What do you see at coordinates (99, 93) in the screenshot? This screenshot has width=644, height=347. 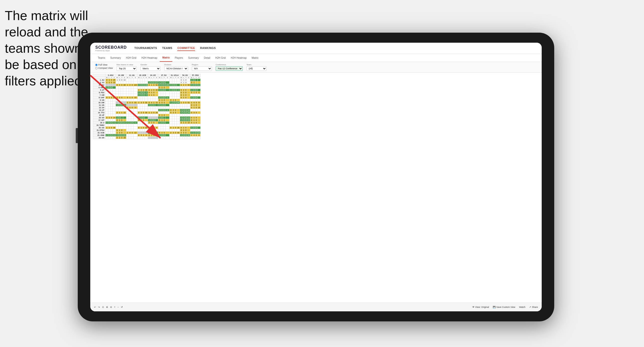 I see `team-label-cell: 6. FSU` at bounding box center [99, 93].